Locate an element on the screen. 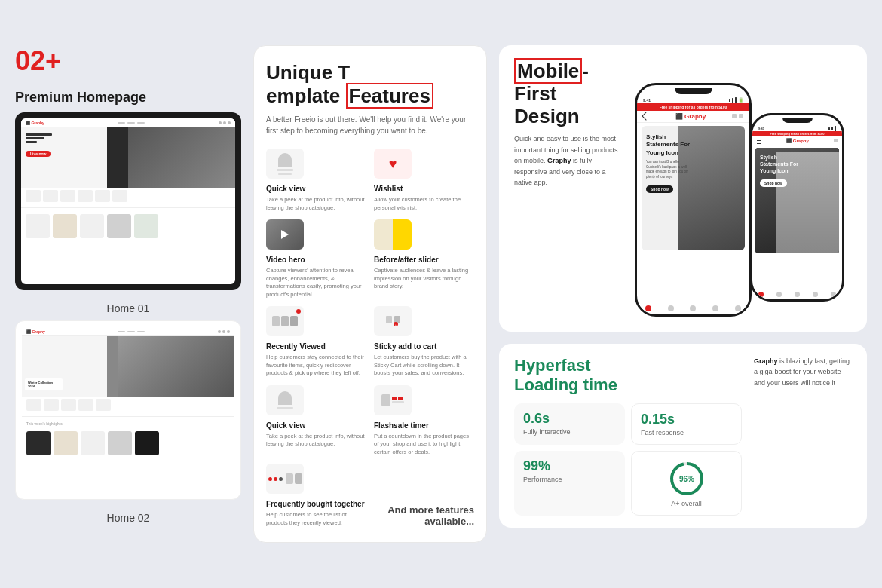 This screenshot has height=588, width=882. quickview2-icon-box is located at coordinates (285, 400).